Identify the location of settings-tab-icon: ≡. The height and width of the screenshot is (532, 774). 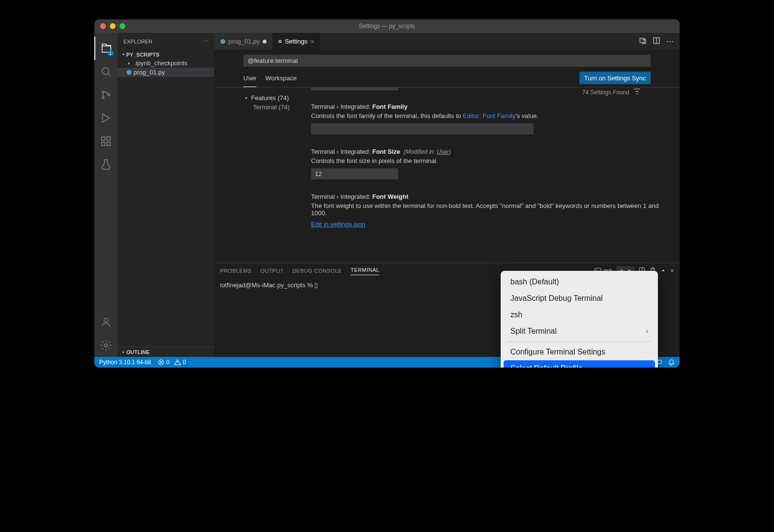
(280, 42).